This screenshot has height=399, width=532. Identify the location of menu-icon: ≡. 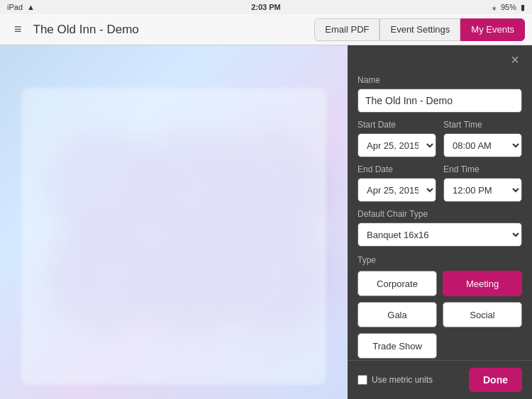
(18, 30).